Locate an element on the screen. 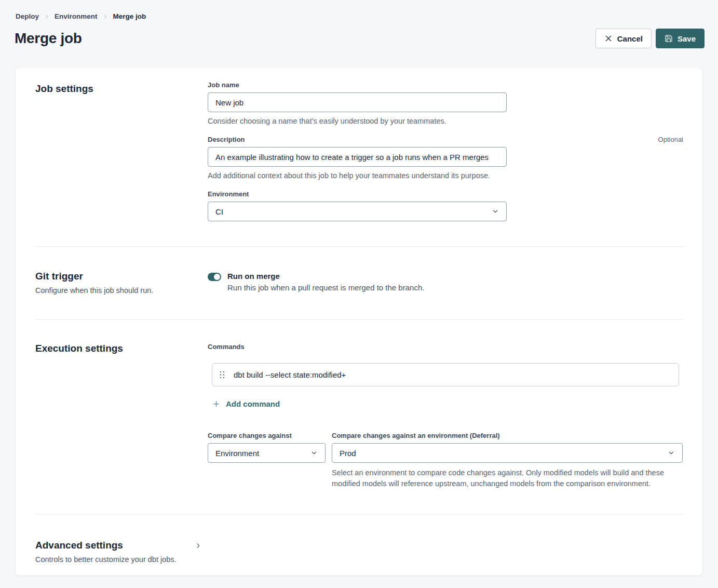  header-actions: Cancel Save is located at coordinates (650, 38).